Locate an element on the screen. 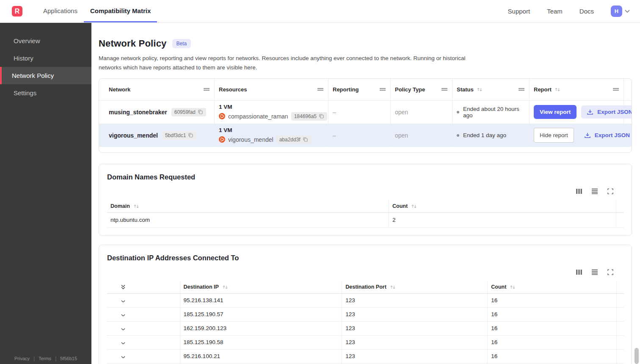  col-domain: Domain is located at coordinates (120, 206).